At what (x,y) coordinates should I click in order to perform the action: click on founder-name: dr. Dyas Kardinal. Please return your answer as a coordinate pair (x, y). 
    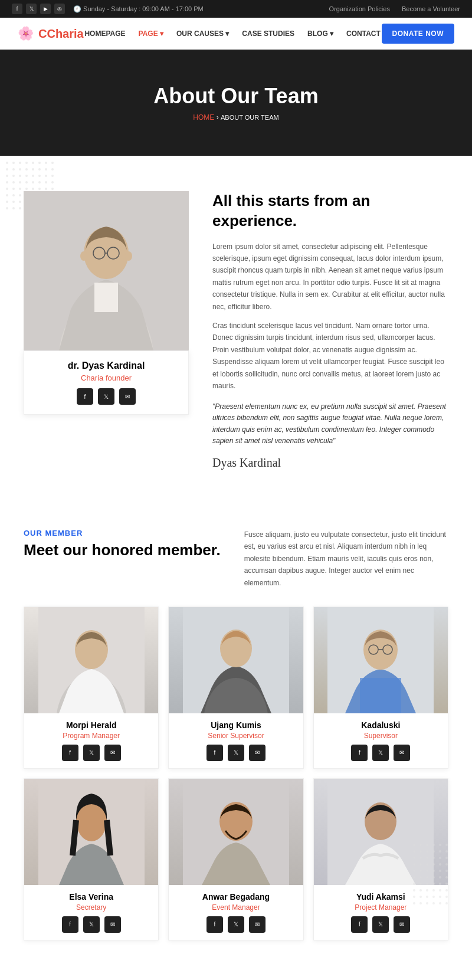
    Looking at the image, I should click on (106, 366).